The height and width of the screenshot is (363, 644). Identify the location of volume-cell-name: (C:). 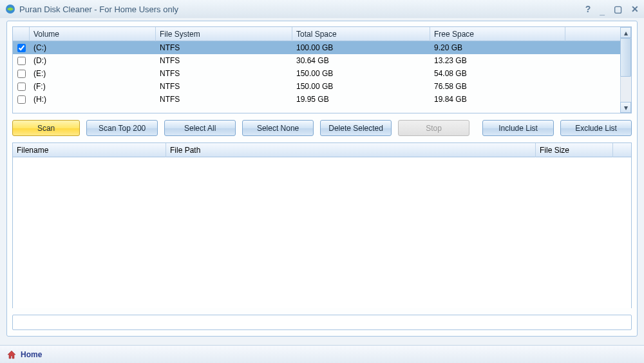
(93, 48).